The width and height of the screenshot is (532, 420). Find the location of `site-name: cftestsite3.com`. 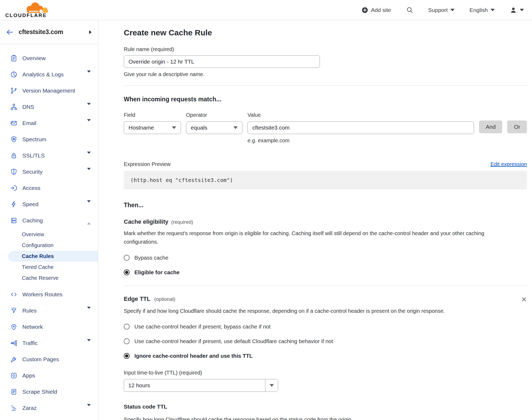

site-name: cftestsite3.com is located at coordinates (51, 32).